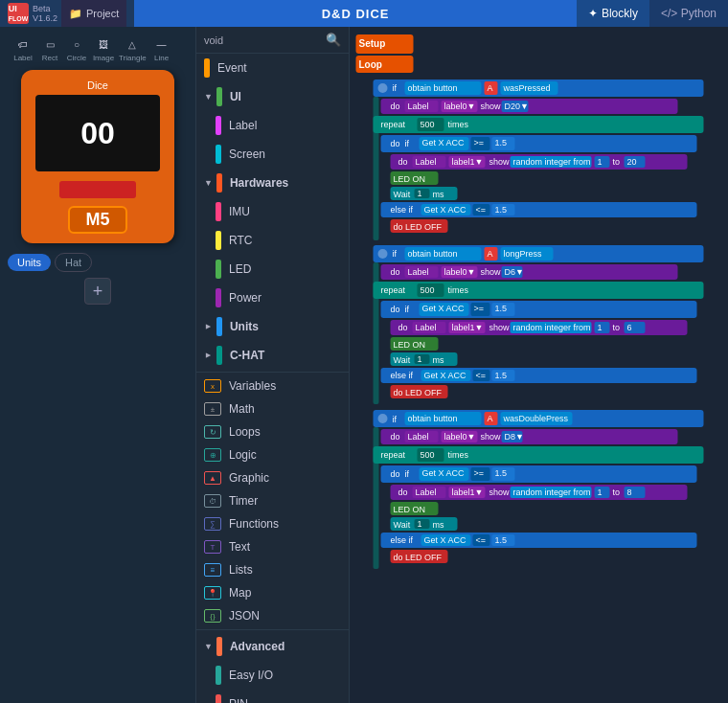 The width and height of the screenshot is (728, 703). Describe the element at coordinates (418, 393) in the screenshot. I see `svg-text: do LED OFF` at that location.